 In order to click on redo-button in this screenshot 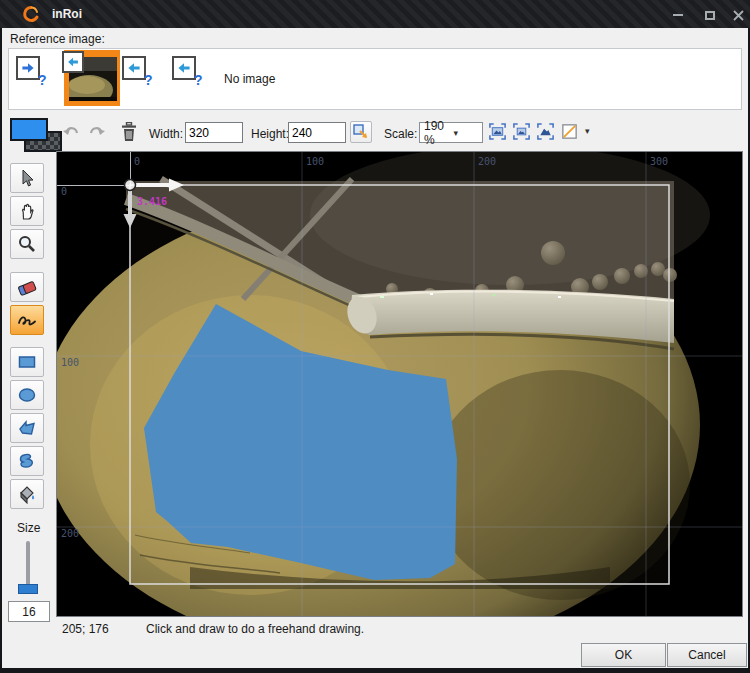, I will do `click(97, 132)`.